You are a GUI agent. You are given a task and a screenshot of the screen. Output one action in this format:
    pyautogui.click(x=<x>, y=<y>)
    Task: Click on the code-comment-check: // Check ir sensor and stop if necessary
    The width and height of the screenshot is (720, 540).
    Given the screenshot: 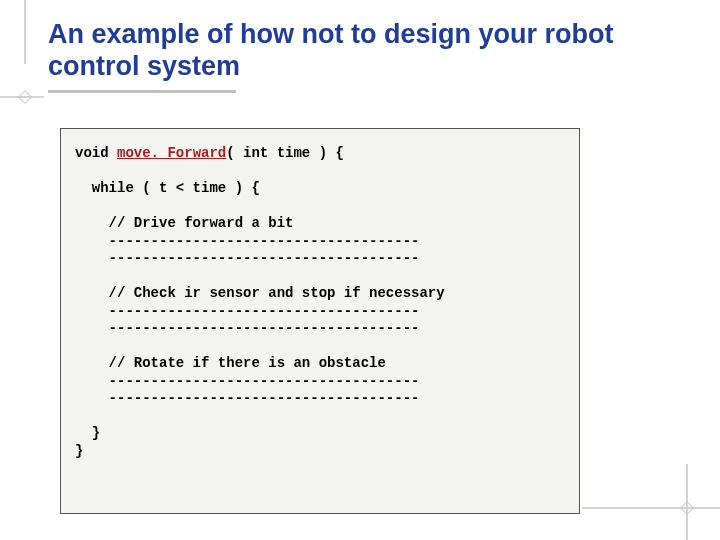 What is the action you would take?
    pyautogui.click(x=260, y=293)
    